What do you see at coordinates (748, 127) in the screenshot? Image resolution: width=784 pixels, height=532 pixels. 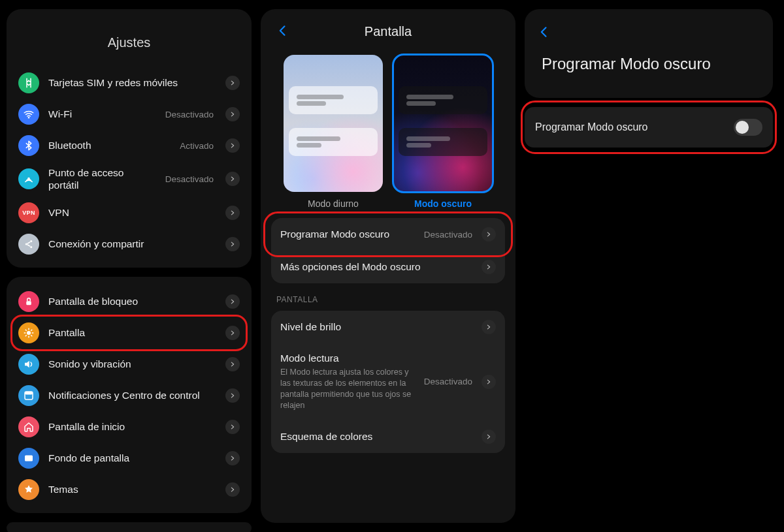 I see `schedule-dark-toggle` at bounding box center [748, 127].